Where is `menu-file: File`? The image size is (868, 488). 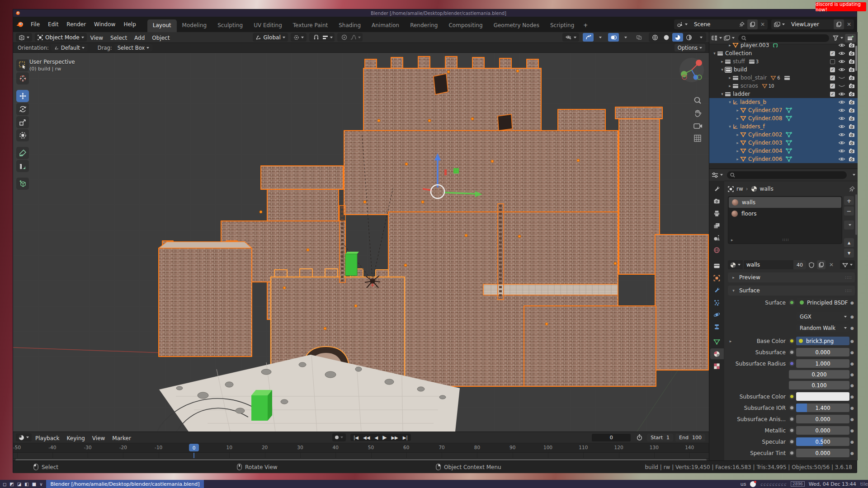 menu-file: File is located at coordinates (35, 24).